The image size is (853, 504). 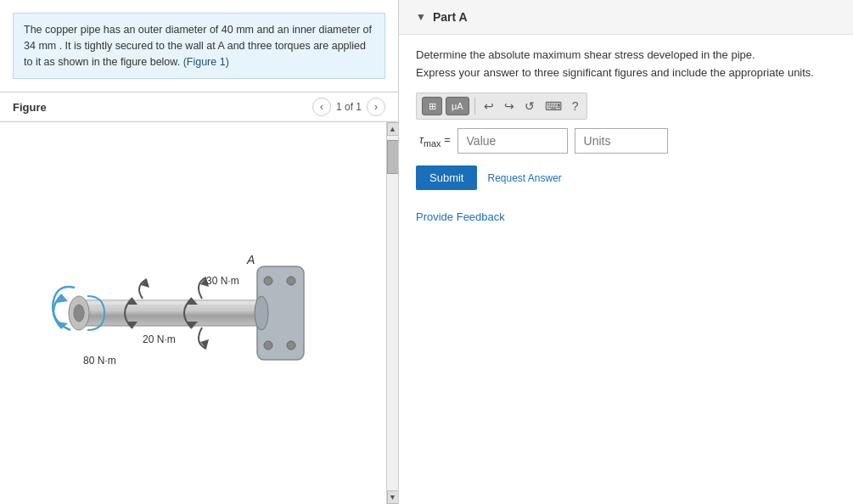 What do you see at coordinates (626, 73) in the screenshot?
I see `instruction-text-2: Express your answer to three significant…` at bounding box center [626, 73].